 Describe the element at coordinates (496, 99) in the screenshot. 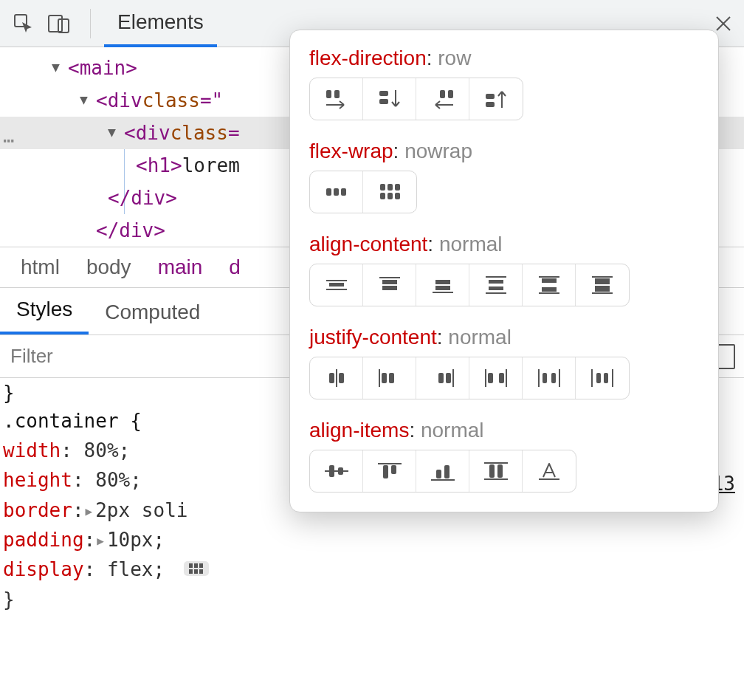

I see `flex-direction-column-reverse-btn` at that location.